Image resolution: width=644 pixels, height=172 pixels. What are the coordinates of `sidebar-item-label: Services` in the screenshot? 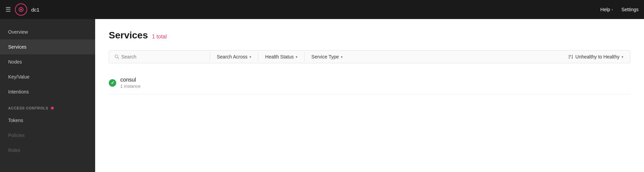 It's located at (17, 47).